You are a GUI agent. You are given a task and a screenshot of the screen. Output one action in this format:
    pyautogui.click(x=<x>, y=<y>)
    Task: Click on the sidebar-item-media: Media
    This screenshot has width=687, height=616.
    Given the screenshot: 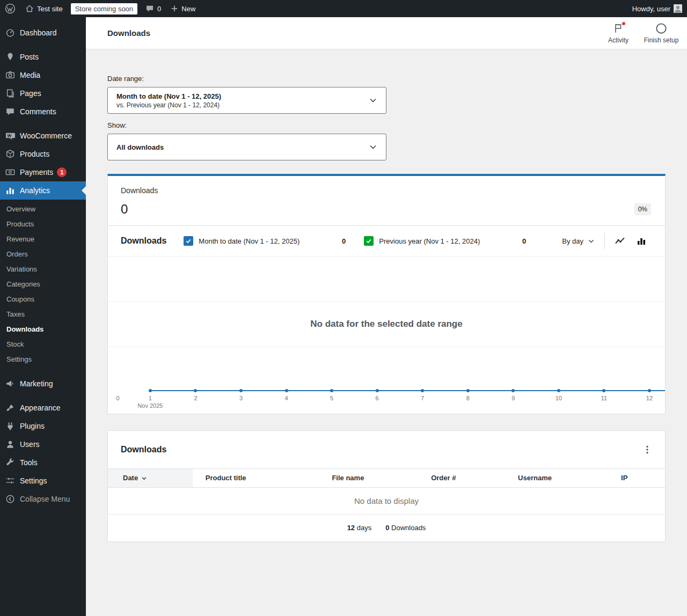 What is the action you would take?
    pyautogui.click(x=43, y=75)
    